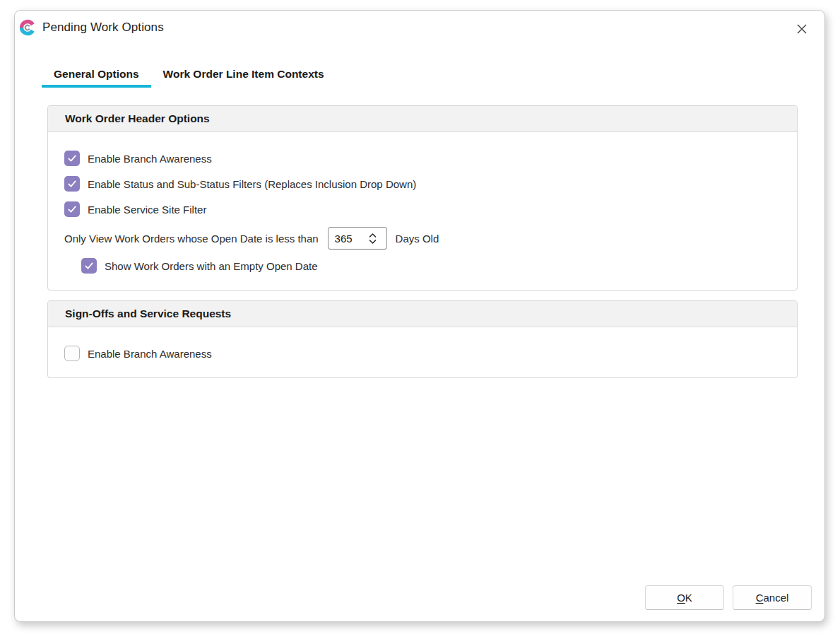  I want to click on group-header: Work Order Header Options, so click(422, 119).